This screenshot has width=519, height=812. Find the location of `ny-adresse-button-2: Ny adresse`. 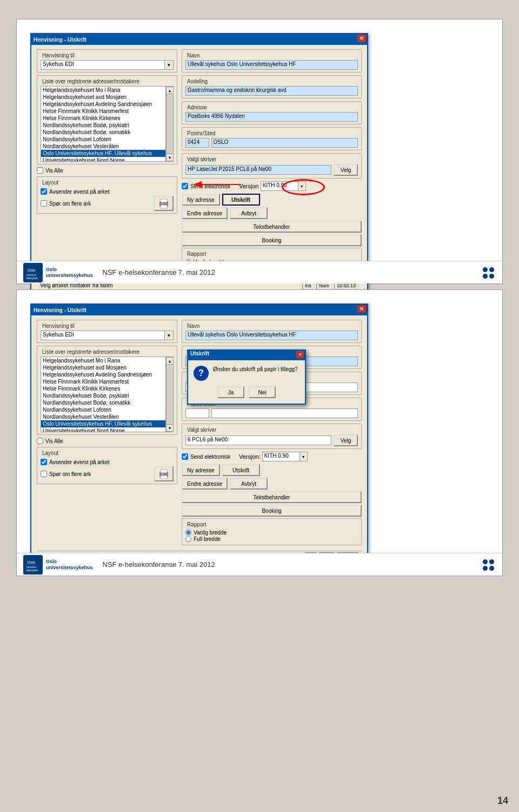

ny-adresse-button-2: Ny adresse is located at coordinates (201, 470).